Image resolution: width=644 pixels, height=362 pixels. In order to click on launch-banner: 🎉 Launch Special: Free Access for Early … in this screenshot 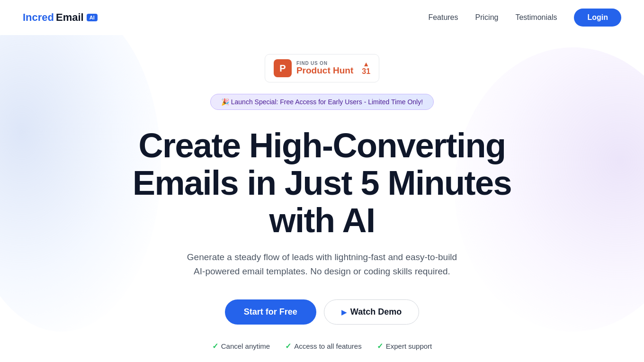, I will do `click(322, 102)`.